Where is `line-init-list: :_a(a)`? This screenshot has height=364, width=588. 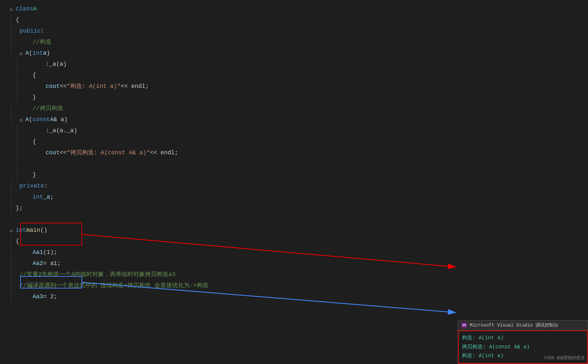
line-init-list: :_a(a) is located at coordinates (297, 64).